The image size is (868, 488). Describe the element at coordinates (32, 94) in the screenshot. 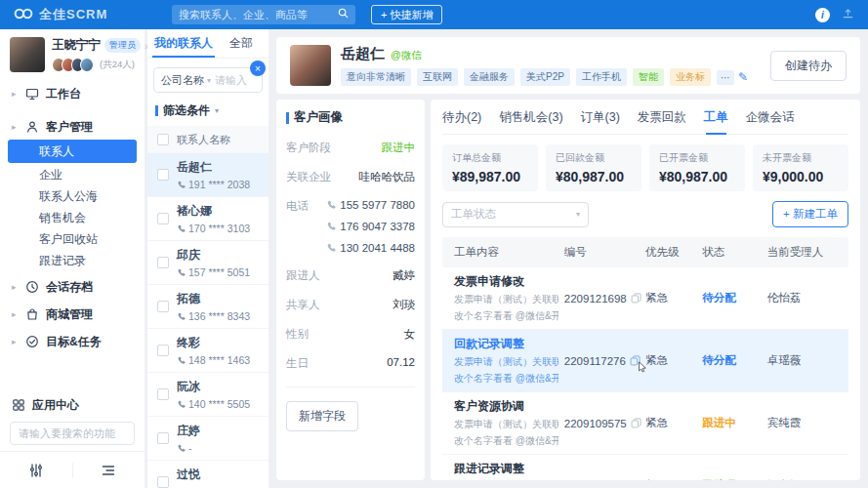

I see `monitor-icon` at that location.